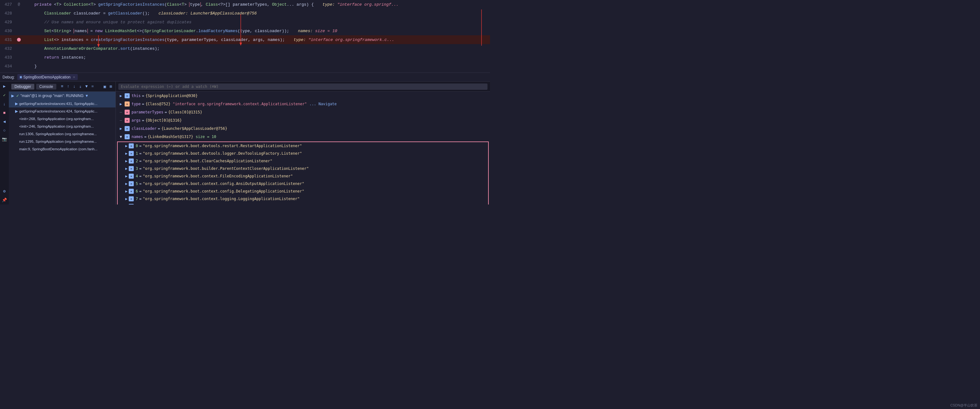 The image size is (980, 409). What do you see at coordinates (303, 199) in the screenshot?
I see `names-item-7: ▶ = 7 = "org.springframework.boot.contex…` at bounding box center [303, 199].